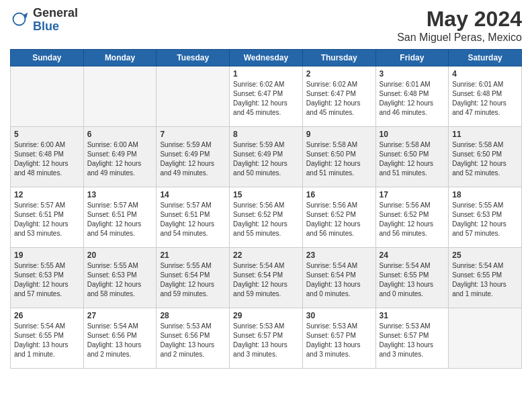  What do you see at coordinates (120, 278) in the screenshot?
I see `calendar-cell: 20Sunrise: 5:55 AM Sunset: 6:53 PM Dayli…` at bounding box center [120, 278].